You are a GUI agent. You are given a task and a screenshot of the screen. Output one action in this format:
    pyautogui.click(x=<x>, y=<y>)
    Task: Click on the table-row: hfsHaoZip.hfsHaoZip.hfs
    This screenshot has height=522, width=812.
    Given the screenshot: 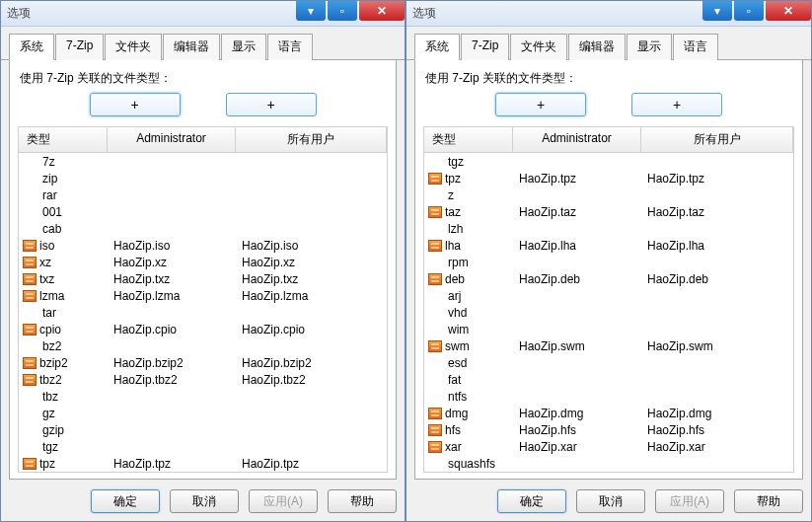 What is the action you would take?
    pyautogui.click(x=609, y=430)
    